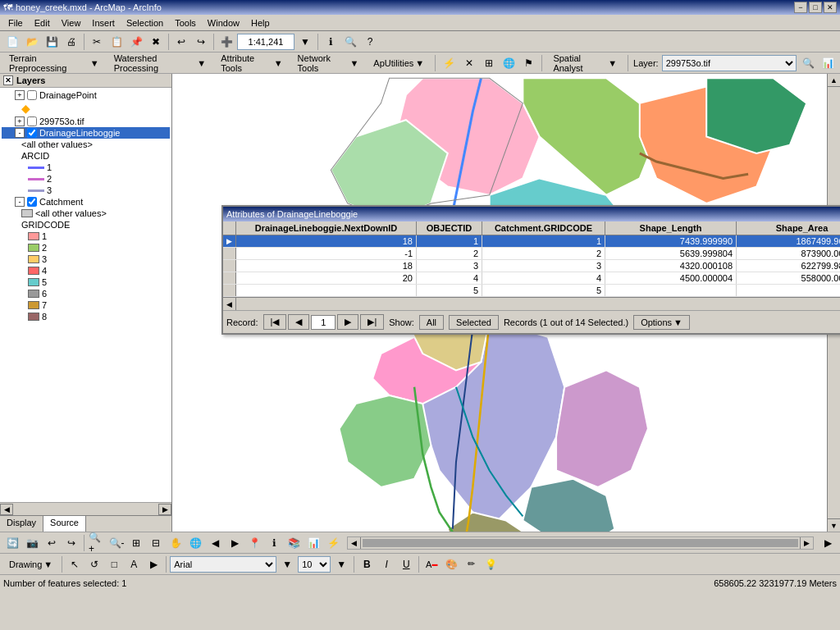 Image resolution: width=840 pixels, height=630 pixels. I want to click on row-selector-1: ▶, so click(230, 241).